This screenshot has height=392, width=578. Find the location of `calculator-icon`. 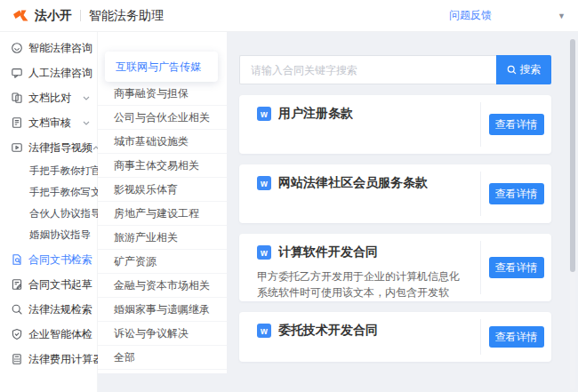

calculator-icon is located at coordinates (17, 359).